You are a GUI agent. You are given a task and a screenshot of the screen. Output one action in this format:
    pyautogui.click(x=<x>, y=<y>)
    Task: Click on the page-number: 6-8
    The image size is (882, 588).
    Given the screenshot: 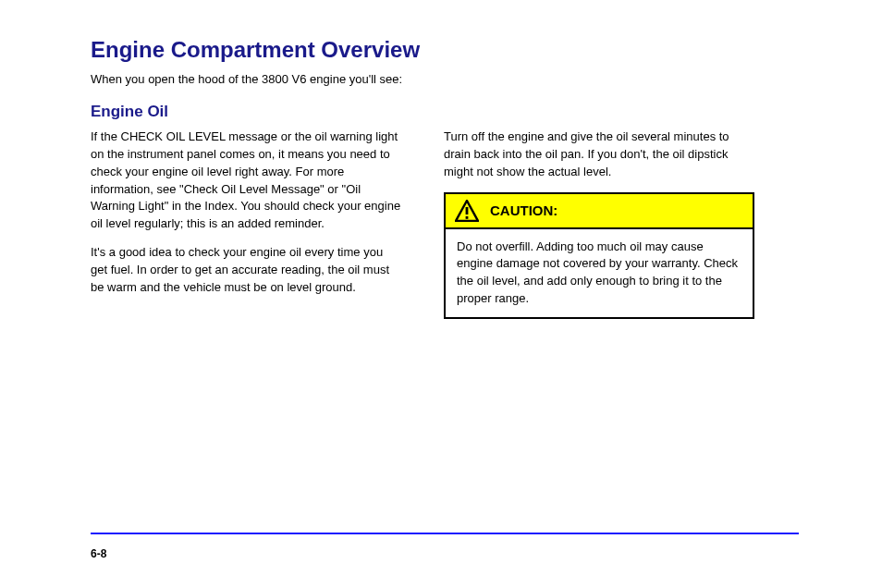 What is the action you would take?
    pyautogui.click(x=98, y=554)
    